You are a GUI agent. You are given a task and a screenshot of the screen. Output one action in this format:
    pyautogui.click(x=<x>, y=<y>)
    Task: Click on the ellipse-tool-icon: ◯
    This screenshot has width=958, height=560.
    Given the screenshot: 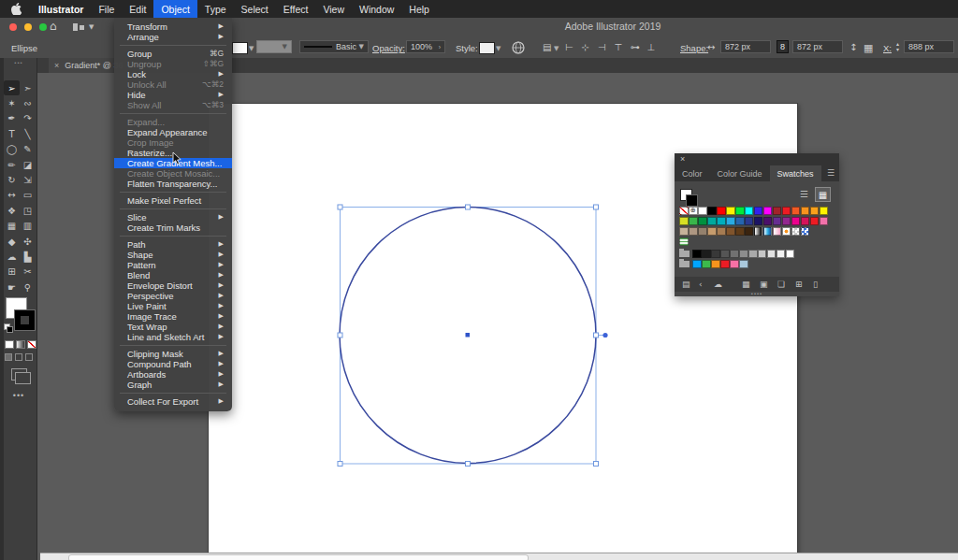 What is the action you would take?
    pyautogui.click(x=11, y=150)
    